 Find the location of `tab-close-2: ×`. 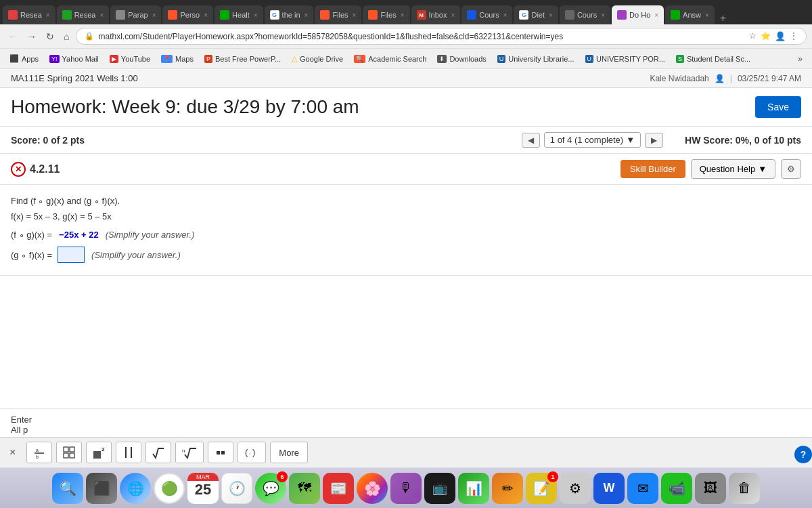

tab-close-2: × is located at coordinates (102, 15).